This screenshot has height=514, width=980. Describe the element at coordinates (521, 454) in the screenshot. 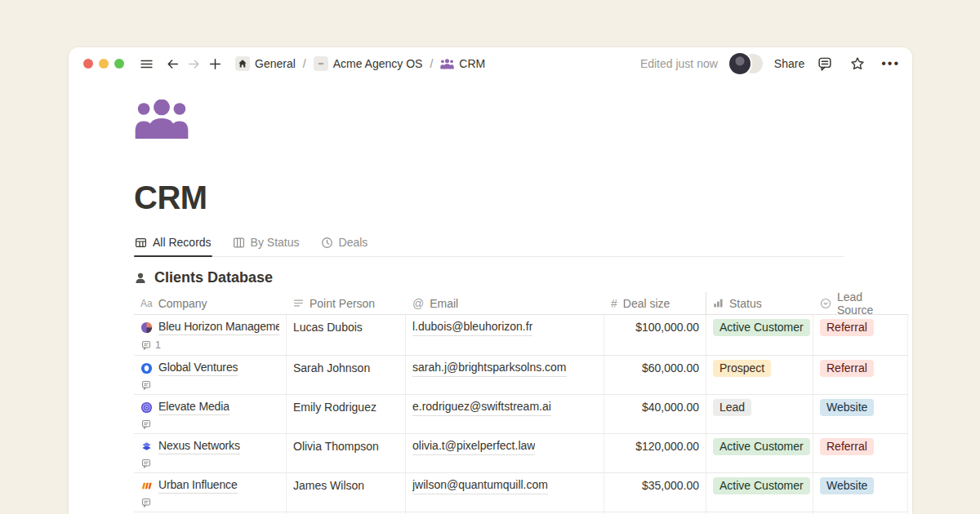

I see `table-row: Nexus Networks Olivia Thompson olivia.t@…` at that location.